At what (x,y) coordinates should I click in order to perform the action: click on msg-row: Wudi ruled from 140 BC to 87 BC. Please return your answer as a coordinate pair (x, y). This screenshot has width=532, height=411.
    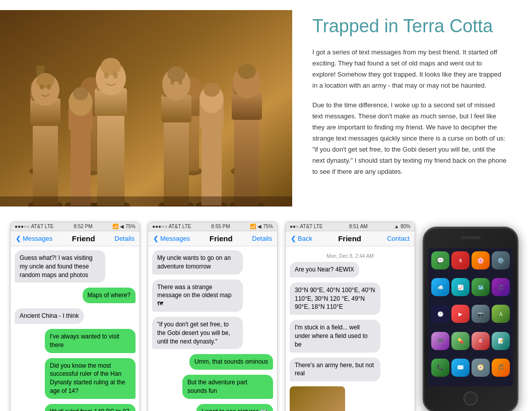
    Looking at the image, I should click on (75, 407).